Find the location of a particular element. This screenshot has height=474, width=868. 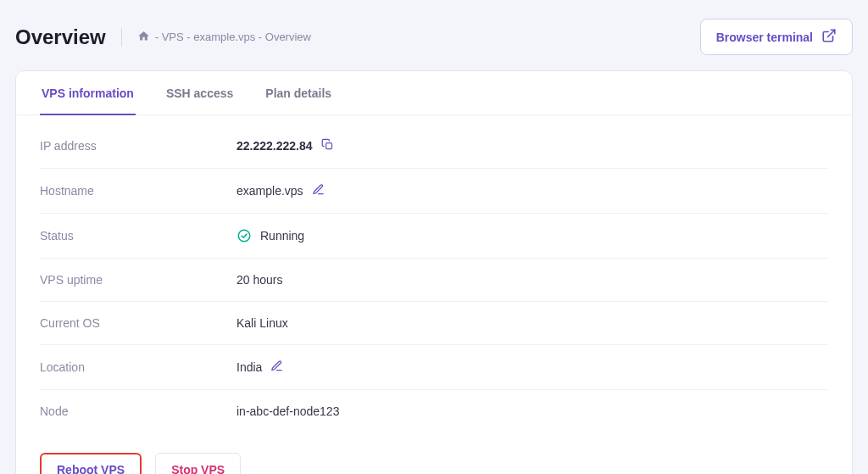

uptime-text: 20 hours is located at coordinates (259, 280).